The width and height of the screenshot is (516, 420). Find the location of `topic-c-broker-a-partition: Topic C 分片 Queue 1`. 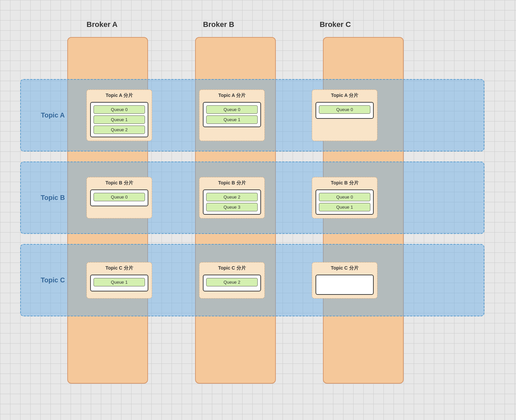

topic-c-broker-a-partition: Topic C 分片 Queue 1 is located at coordinates (119, 280).